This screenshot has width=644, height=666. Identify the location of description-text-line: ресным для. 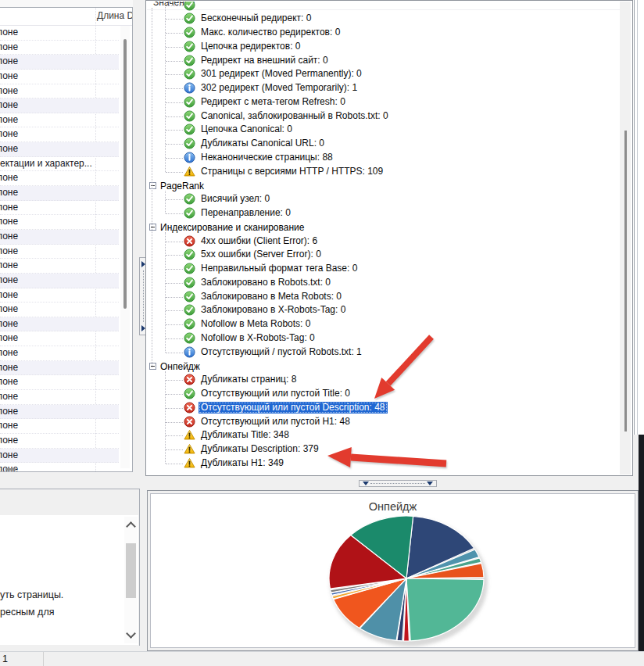
(27, 612).